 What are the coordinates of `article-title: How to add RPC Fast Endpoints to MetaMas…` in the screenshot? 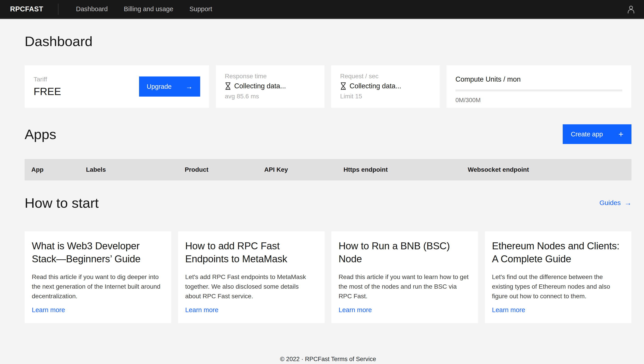 It's located at (251, 252).